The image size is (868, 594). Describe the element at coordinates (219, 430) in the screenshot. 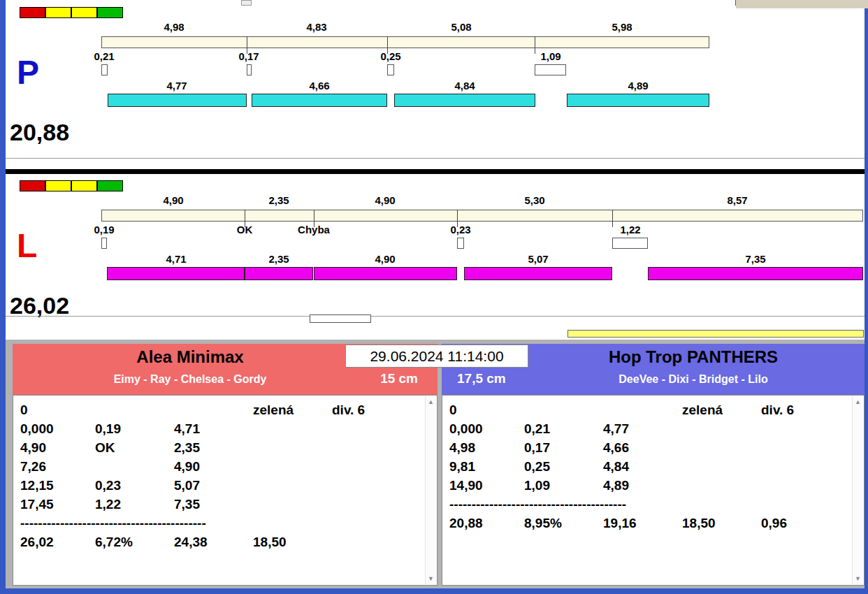

I see `table-row: 0,0000,194,71` at that location.